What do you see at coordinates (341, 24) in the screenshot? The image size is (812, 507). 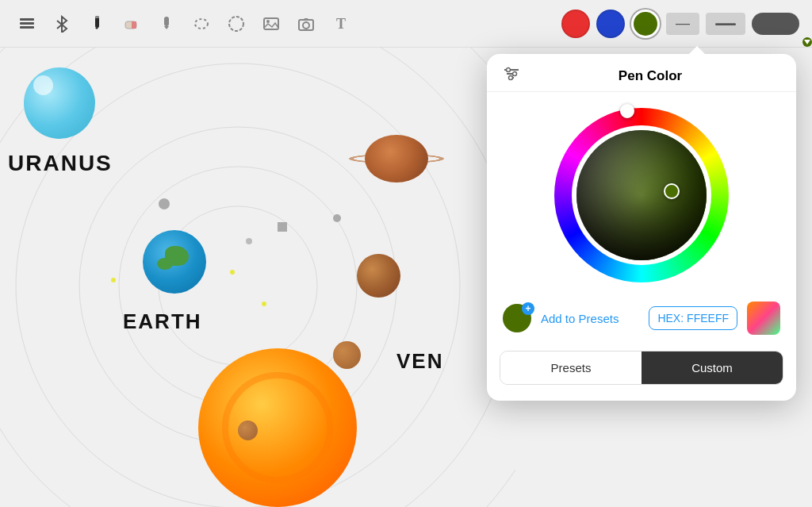 I see `svg-text: T` at bounding box center [341, 24].